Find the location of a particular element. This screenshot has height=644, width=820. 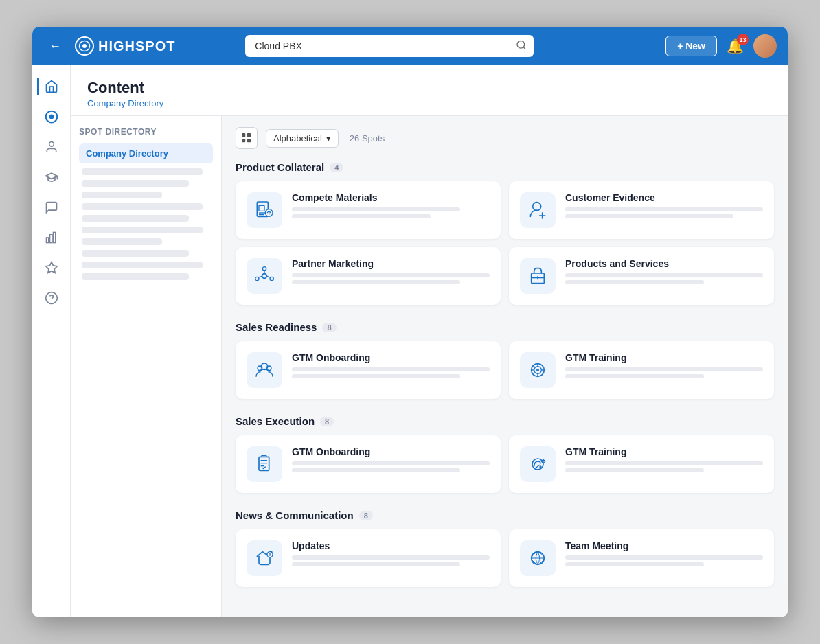

compete-materials-title: Compete Materials is located at coordinates (391, 198).